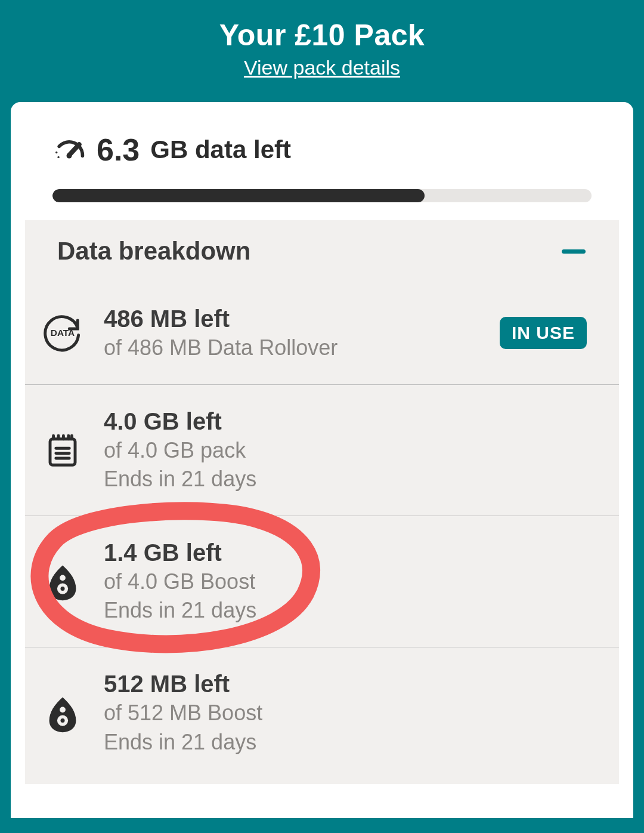 The width and height of the screenshot is (644, 833). What do you see at coordinates (292, 333) in the screenshot?
I see `breakdown-item-texts: 486 MB leftof 486 MB Data Rollover` at bounding box center [292, 333].